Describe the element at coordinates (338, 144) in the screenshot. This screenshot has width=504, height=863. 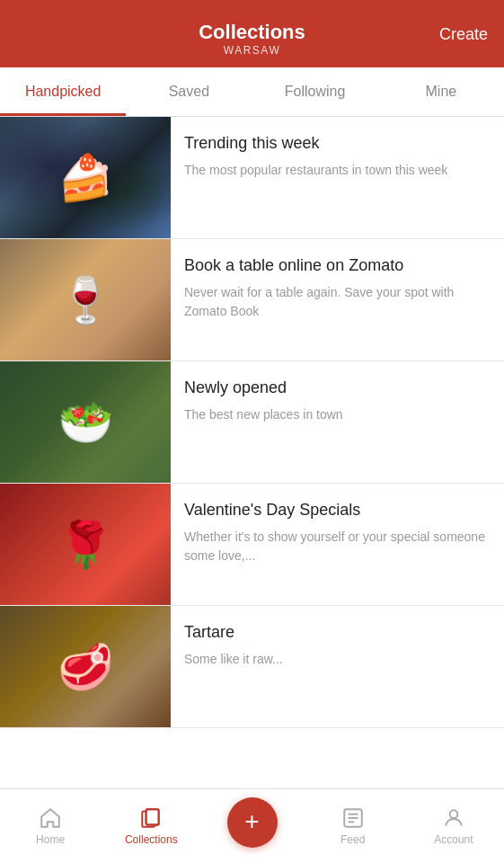
I see `collection-title-trending: Trending this week` at that location.